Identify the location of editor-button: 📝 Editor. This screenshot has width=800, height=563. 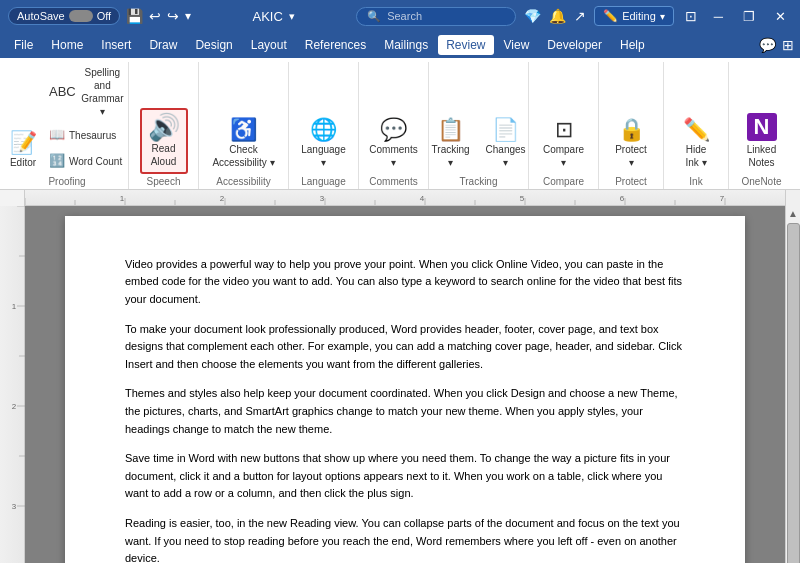
(23, 150).